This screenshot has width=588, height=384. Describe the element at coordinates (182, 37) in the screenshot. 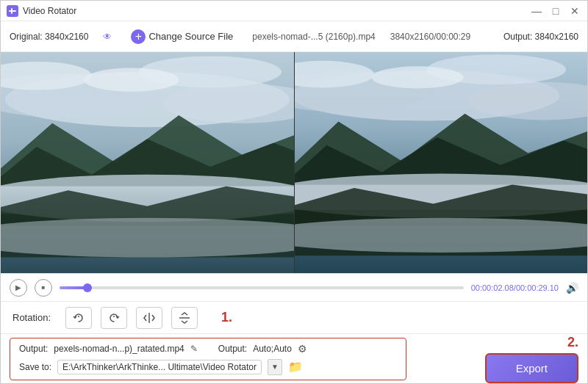

I see `change-source-button: + Change Source File` at that location.